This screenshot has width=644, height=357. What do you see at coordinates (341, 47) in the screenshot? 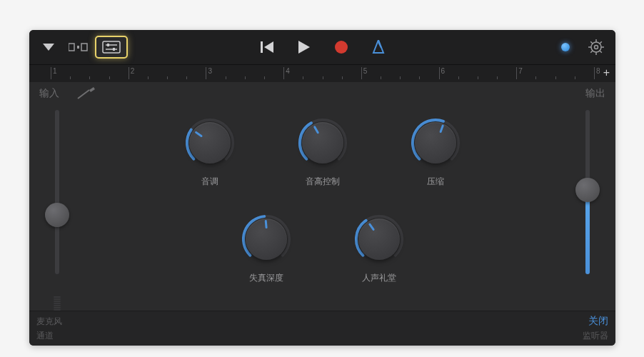
I see `record-button` at bounding box center [341, 47].